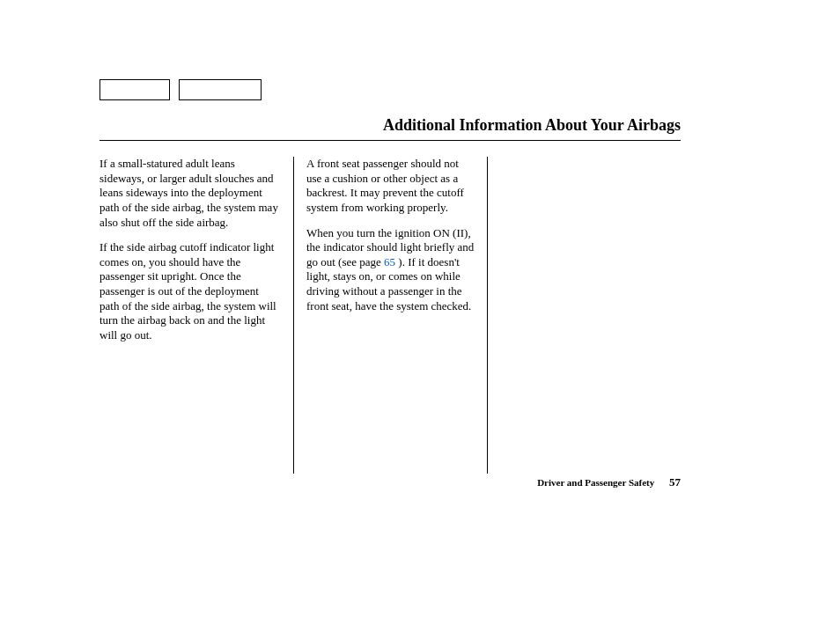 This screenshot has height=625, width=840. I want to click on column-2: A front seat passenger should not use a …, so click(390, 315).